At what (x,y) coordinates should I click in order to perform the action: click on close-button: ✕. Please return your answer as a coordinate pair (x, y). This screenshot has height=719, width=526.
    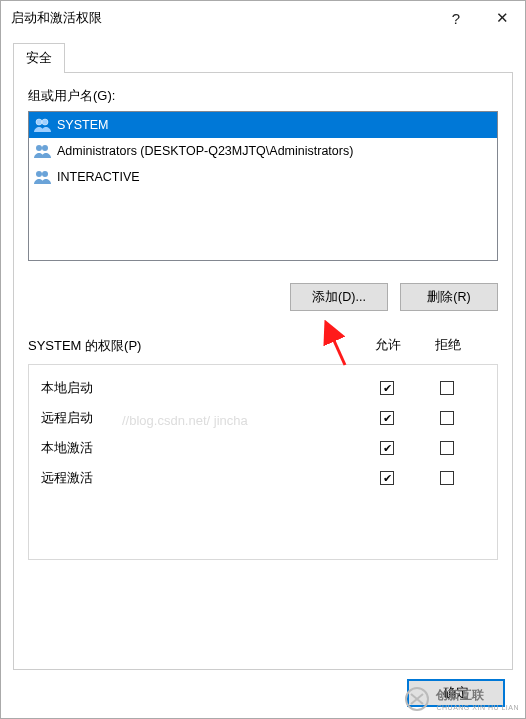
    Looking at the image, I should click on (502, 18).